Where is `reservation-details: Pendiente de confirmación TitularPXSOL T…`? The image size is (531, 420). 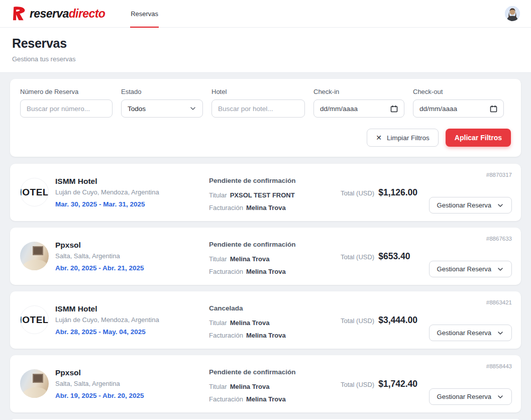
reservation-details: Pendiente de confirmación TitularPXSOL T… is located at coordinates (273, 192).